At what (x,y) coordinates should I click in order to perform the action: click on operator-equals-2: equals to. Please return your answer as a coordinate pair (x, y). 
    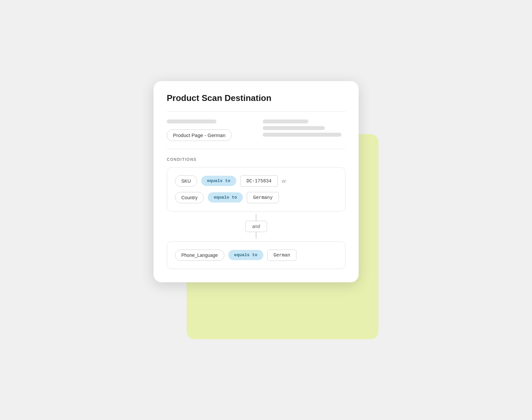
    Looking at the image, I should click on (225, 197).